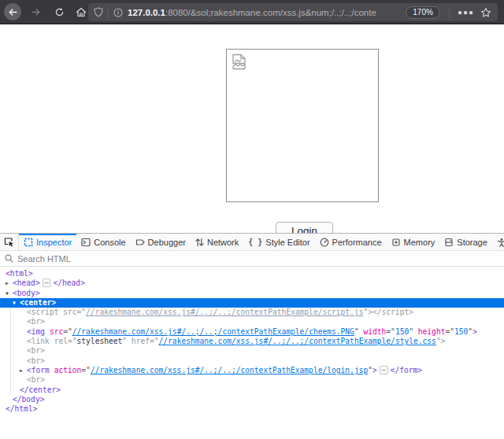 The height and width of the screenshot is (439, 504). What do you see at coordinates (21, 409) in the screenshot?
I see `code-segment-tag: </html>` at bounding box center [21, 409].